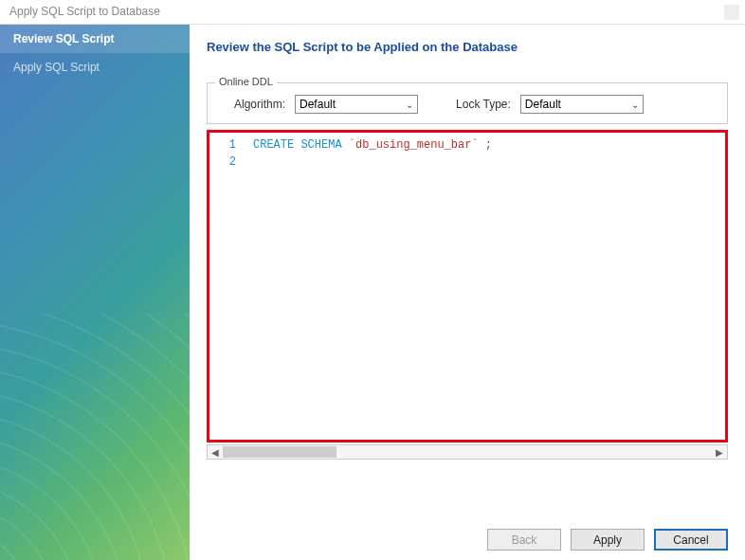  I want to click on algorithm-select: Default ⌄, so click(356, 104).